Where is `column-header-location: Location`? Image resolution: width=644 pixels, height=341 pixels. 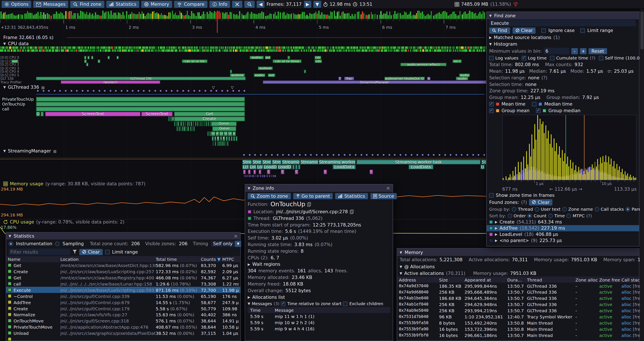
column-header-location: Location is located at coordinates (108, 259).